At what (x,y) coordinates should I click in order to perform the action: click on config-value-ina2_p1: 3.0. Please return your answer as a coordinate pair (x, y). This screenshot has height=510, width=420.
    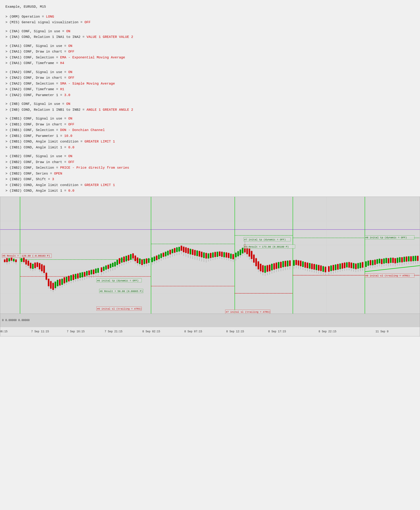
    Looking at the image, I should click on (67, 95).